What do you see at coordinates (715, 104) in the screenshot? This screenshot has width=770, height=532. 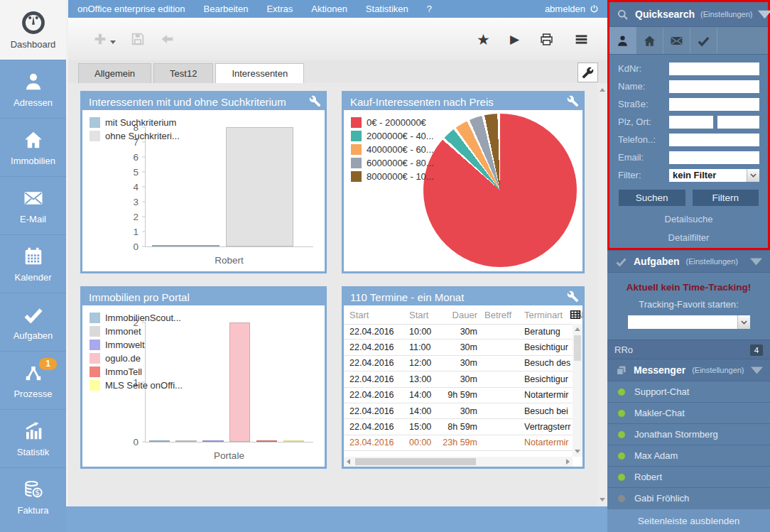 I see `stra-e-input` at bounding box center [715, 104].